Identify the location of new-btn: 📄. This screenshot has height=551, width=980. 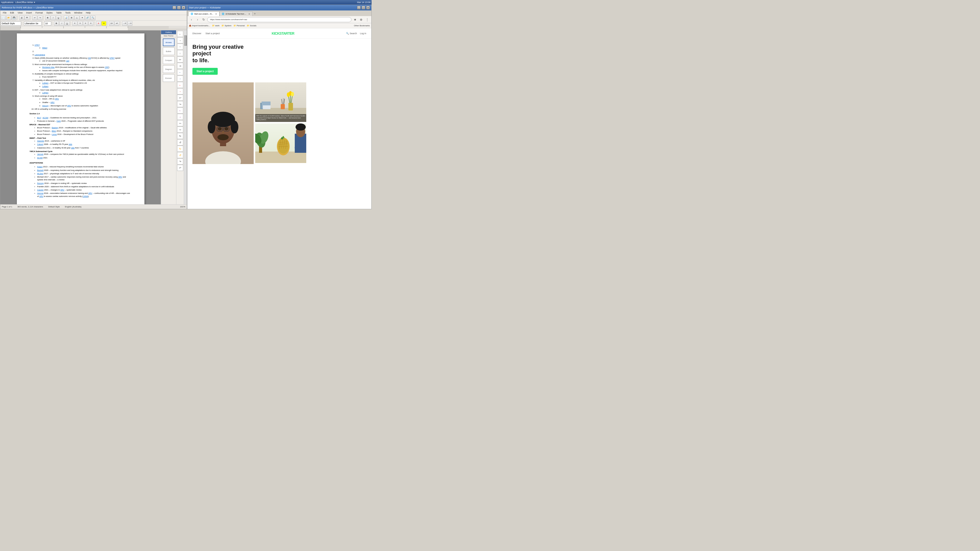
(3, 18).